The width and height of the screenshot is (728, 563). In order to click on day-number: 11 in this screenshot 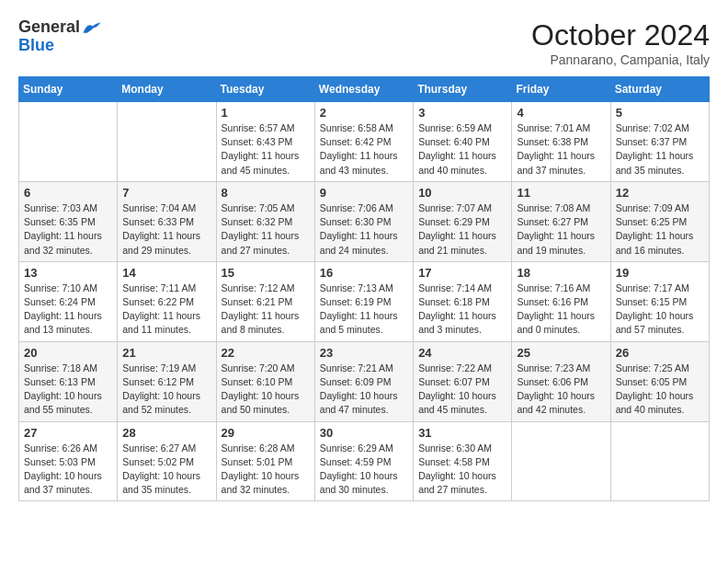, I will do `click(561, 193)`.